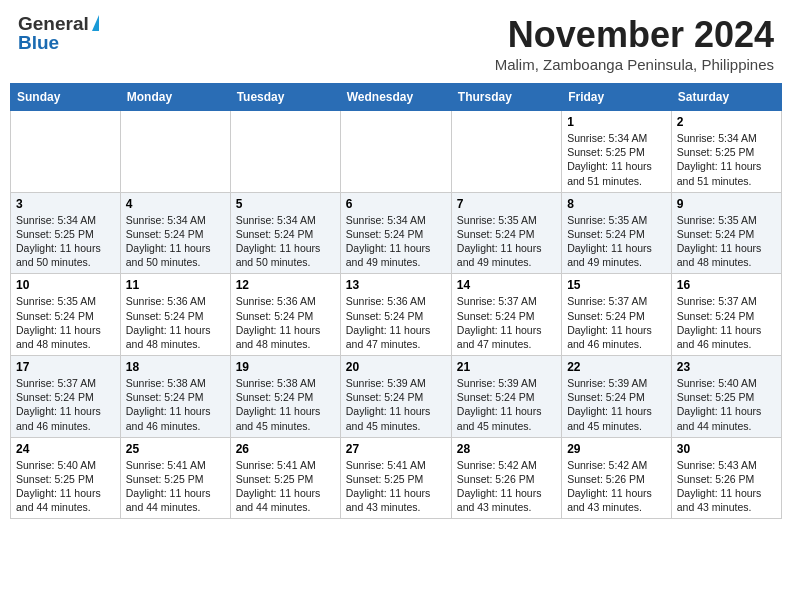  What do you see at coordinates (506, 367) in the screenshot?
I see `day-number: 21` at bounding box center [506, 367].